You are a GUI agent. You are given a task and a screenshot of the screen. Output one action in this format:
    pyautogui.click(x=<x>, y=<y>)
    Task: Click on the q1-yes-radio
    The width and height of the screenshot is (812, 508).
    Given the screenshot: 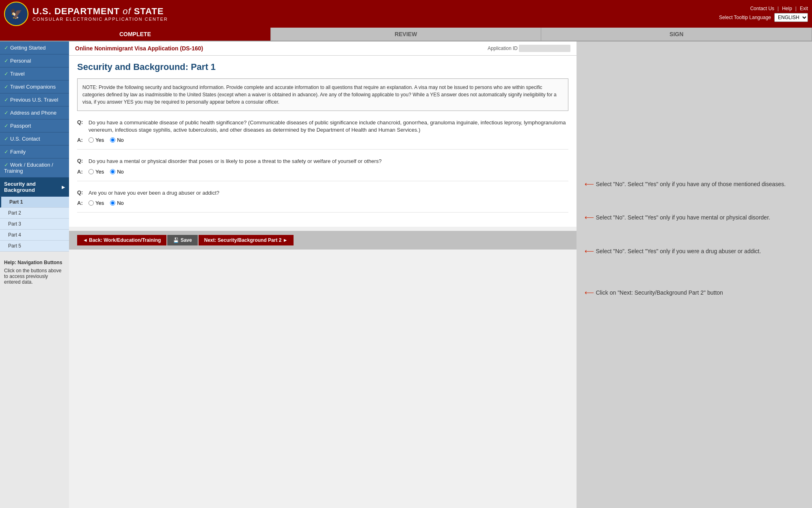 What is the action you would take?
    pyautogui.click(x=91, y=140)
    